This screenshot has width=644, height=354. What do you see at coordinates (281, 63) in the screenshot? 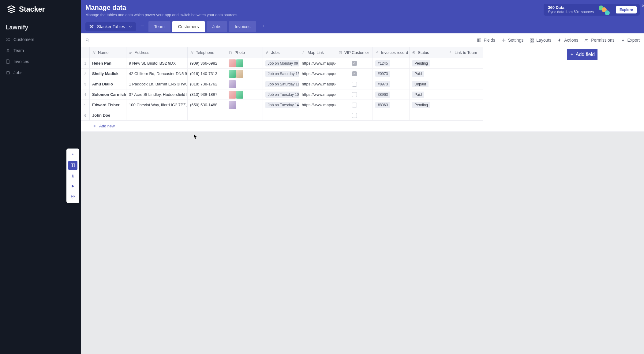
I see `cell-jobs: Job on Monday 09 M` at bounding box center [281, 63].